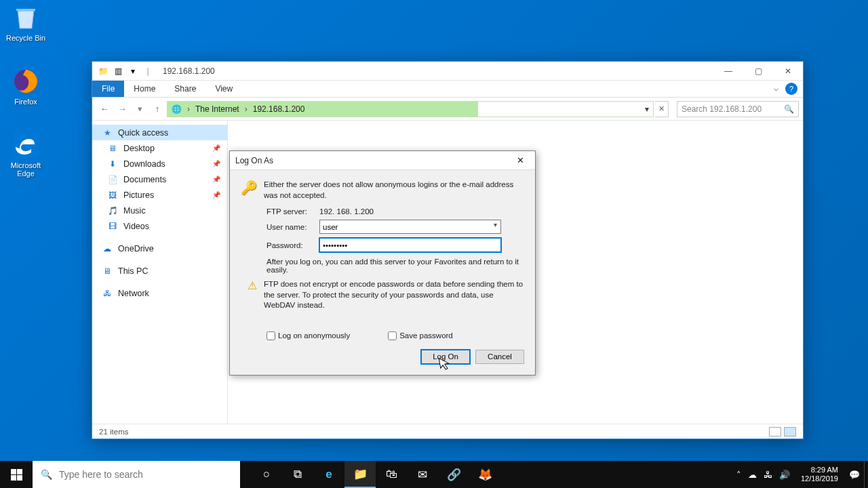  I want to click on anonymous-checkbox-input, so click(271, 336).